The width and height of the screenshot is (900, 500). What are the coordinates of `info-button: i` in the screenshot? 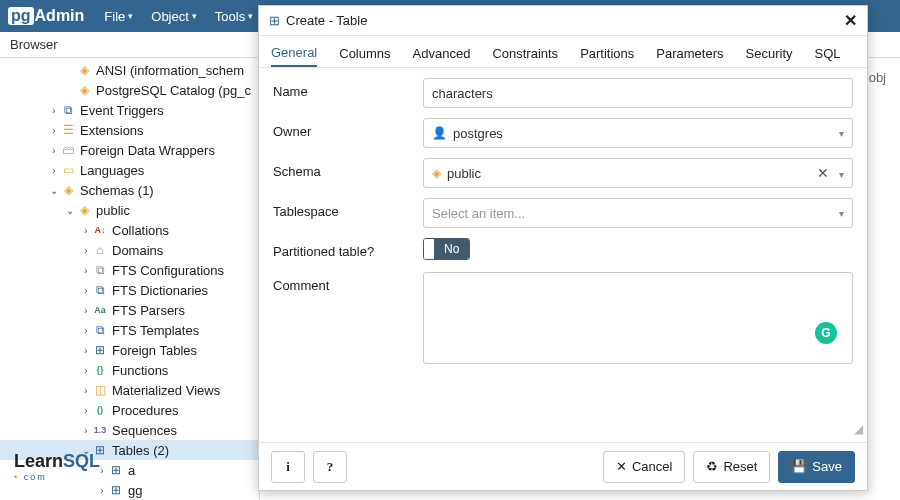 It's located at (288, 467).